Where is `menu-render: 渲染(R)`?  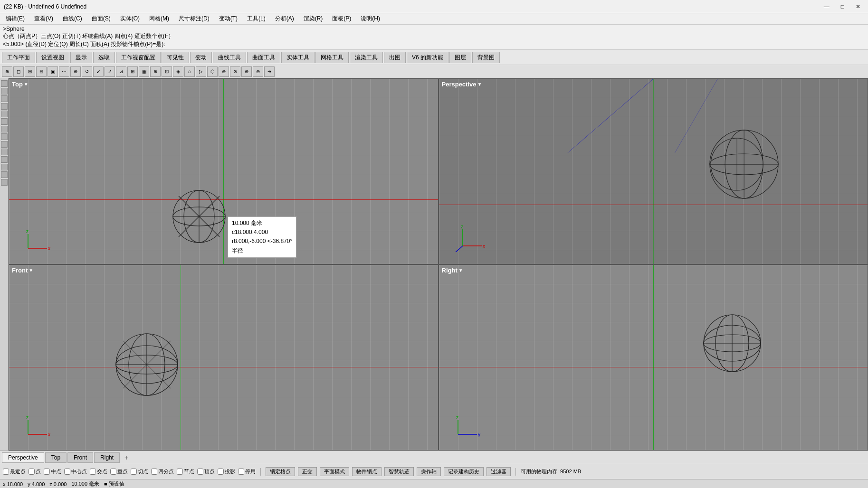
menu-render: 渲染(R) is located at coordinates (314, 19).